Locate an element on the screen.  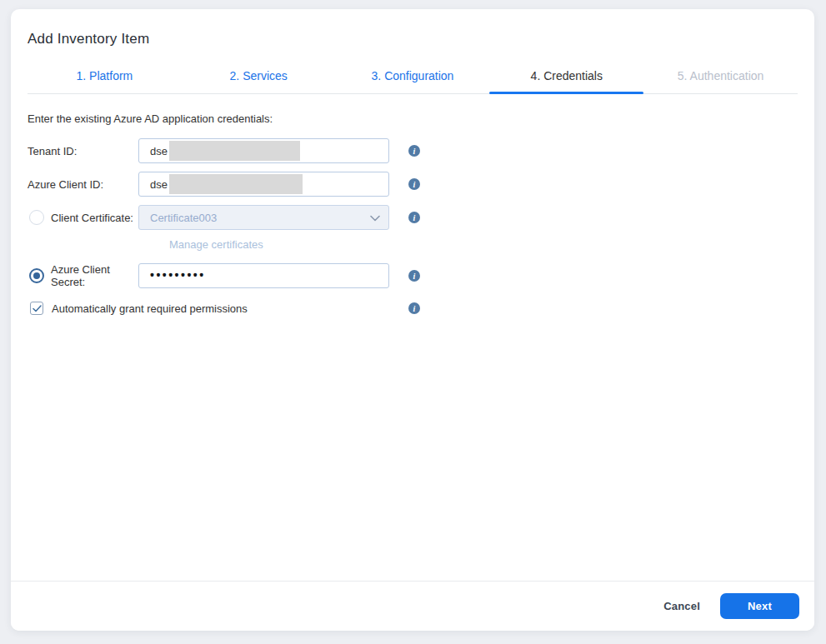
tenant-id-input: dse is located at coordinates (263, 151).